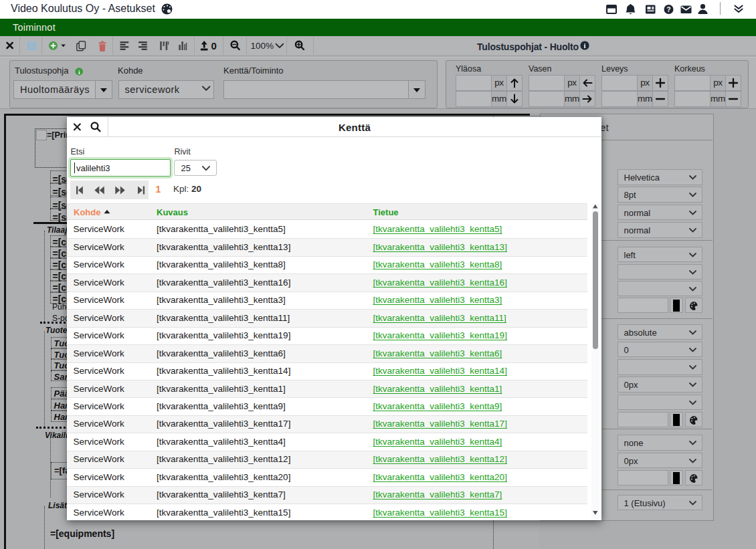  What do you see at coordinates (214, 45) in the screenshot?
I see `svg-text: 0` at bounding box center [214, 45].